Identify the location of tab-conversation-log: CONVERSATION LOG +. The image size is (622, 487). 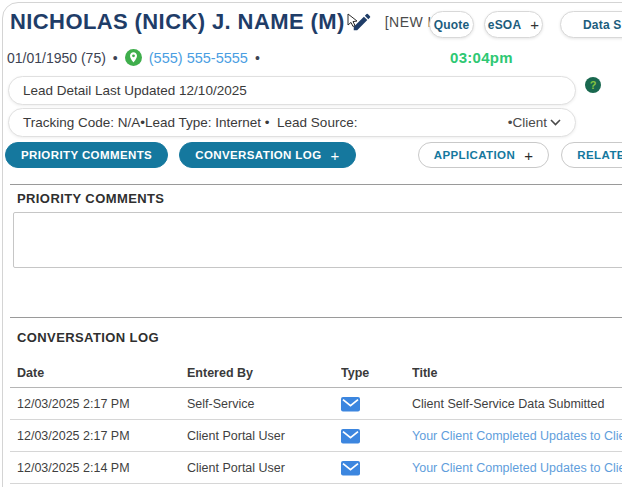
(267, 155).